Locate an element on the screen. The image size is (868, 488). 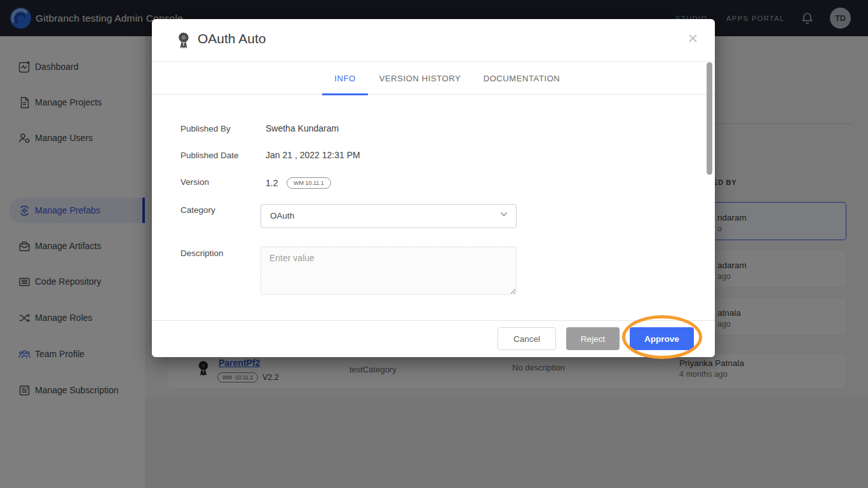
modal-tabs: INFO VERSION HISTORY DOCUMENTATION is located at coordinates (433, 78).